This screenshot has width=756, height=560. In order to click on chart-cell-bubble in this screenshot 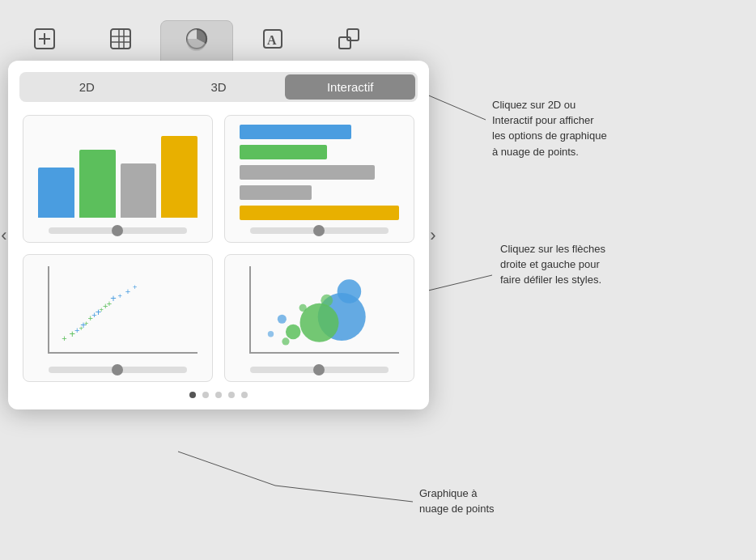, I will do `click(319, 318)`.